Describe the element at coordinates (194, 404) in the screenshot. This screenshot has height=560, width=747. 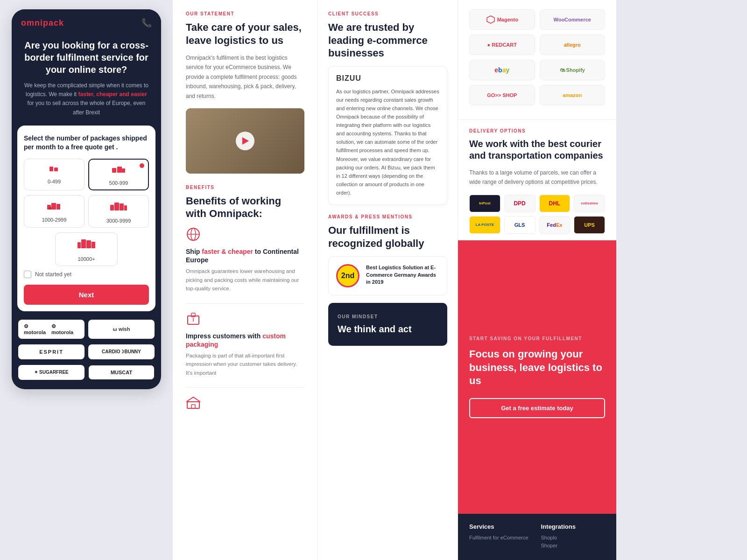
I see `warehouse-icon` at that location.